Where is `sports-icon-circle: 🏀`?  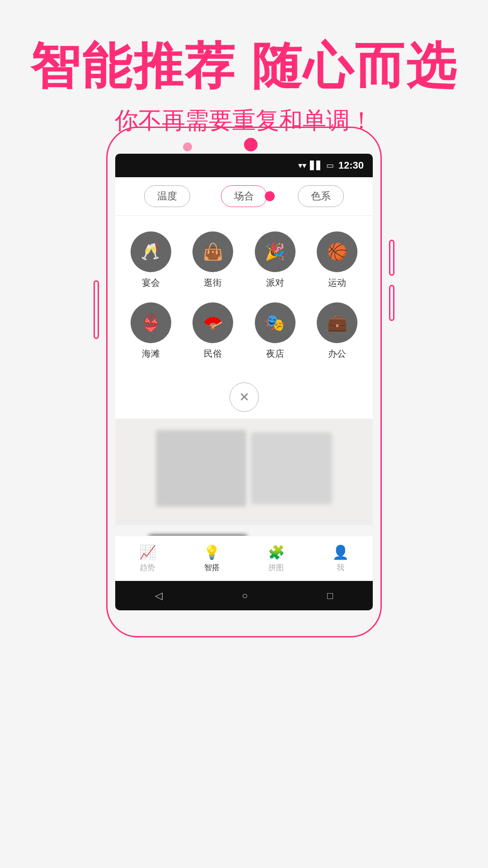 sports-icon-circle: 🏀 is located at coordinates (337, 252).